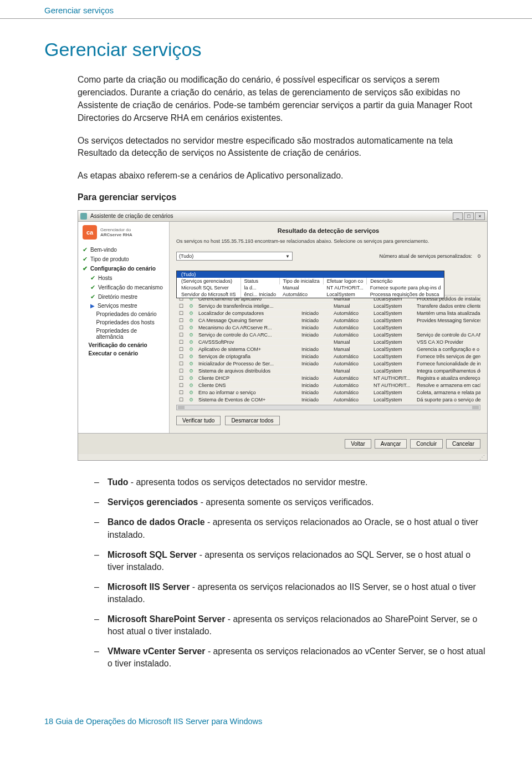 This screenshot has height=764, width=532. I want to click on subheading: Para gerenciar serviços, so click(283, 197).